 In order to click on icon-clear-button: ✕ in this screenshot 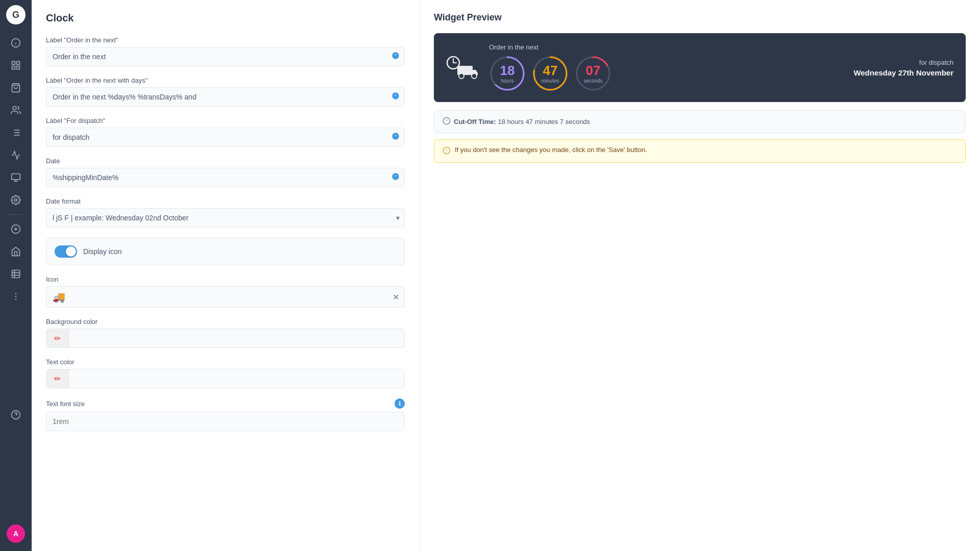, I will do `click(396, 297)`.